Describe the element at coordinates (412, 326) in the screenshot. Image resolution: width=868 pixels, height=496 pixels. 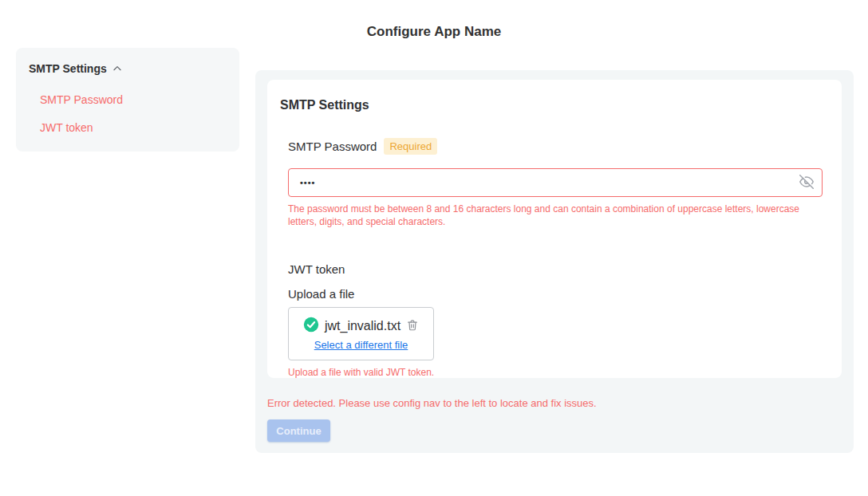
I see `trash-icon` at that location.